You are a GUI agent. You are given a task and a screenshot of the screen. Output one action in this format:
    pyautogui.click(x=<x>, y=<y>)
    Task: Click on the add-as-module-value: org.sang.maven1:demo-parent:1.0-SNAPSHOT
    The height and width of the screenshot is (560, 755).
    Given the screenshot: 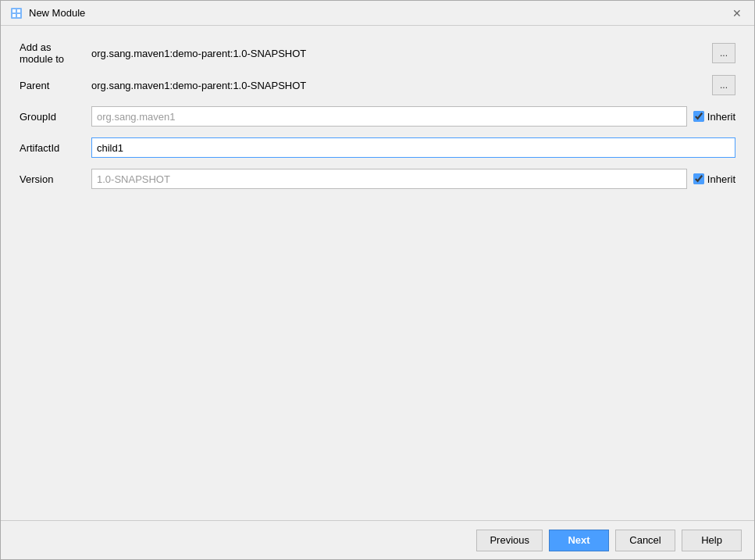 What is the action you would take?
    pyautogui.click(x=397, y=53)
    